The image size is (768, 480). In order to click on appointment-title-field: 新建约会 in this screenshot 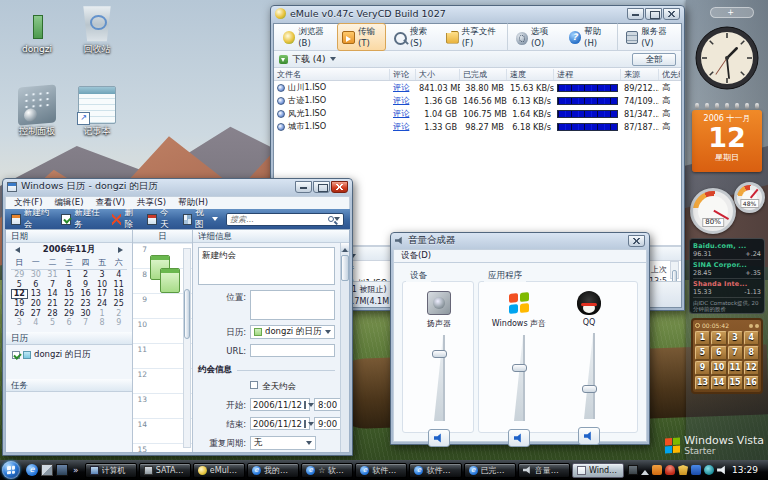, I will do `click(266, 266)`.